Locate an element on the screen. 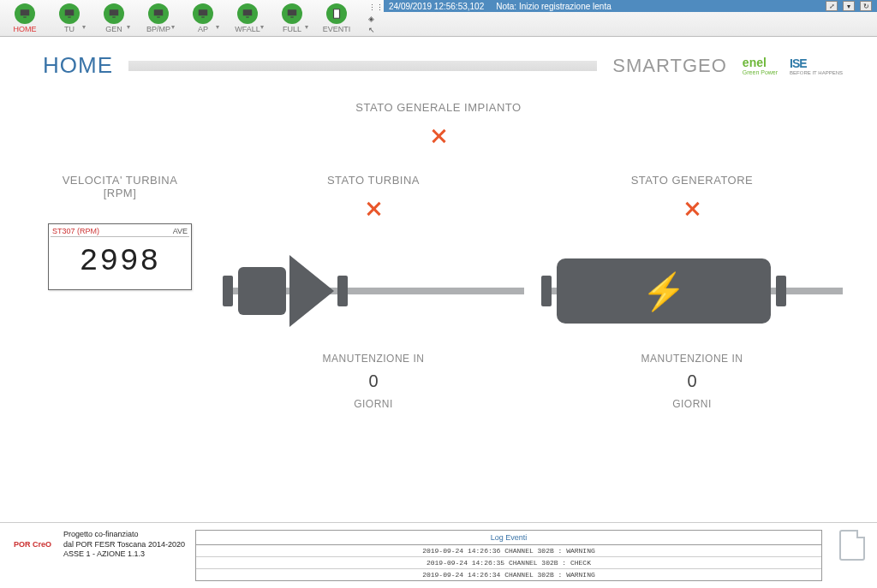 The image size is (877, 588). sd-card-icon is located at coordinates (852, 545).